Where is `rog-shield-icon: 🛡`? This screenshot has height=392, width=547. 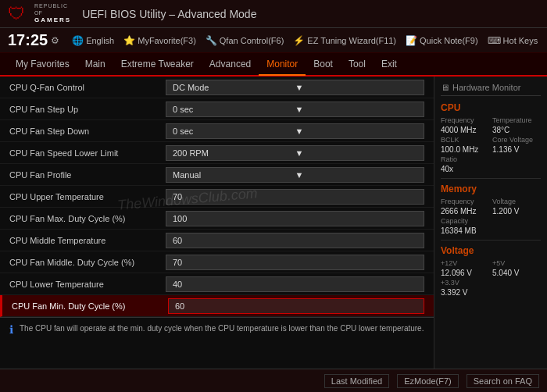 rog-shield-icon: 🛡 is located at coordinates (16, 14).